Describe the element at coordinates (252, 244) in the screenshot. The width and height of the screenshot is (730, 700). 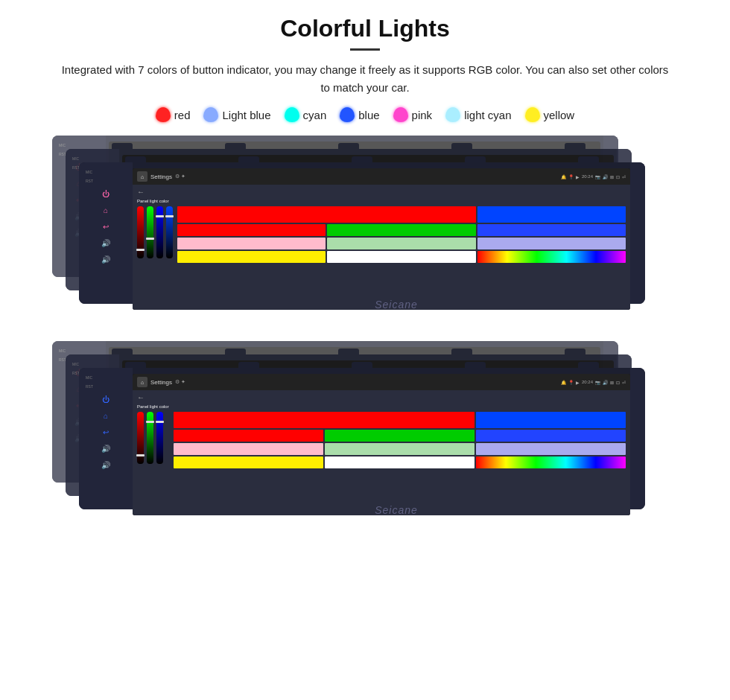
I see `swatch-pink1` at that location.